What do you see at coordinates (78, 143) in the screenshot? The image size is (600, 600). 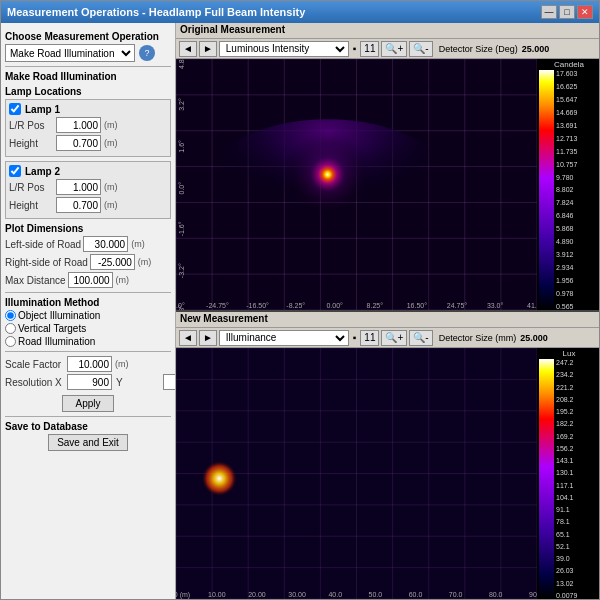 I see `lamp1-height-input` at bounding box center [78, 143].